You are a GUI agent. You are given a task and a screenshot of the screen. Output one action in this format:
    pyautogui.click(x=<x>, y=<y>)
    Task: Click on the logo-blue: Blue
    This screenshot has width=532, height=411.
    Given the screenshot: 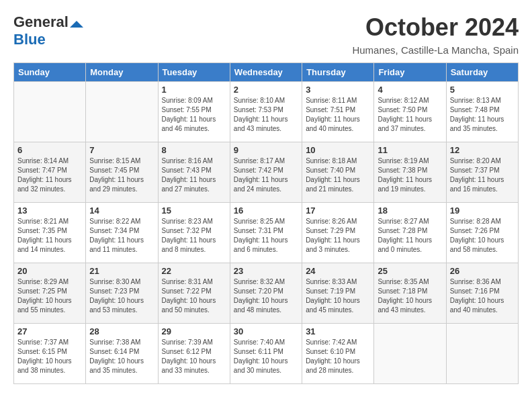 What is the action you would take?
    pyautogui.click(x=30, y=39)
    